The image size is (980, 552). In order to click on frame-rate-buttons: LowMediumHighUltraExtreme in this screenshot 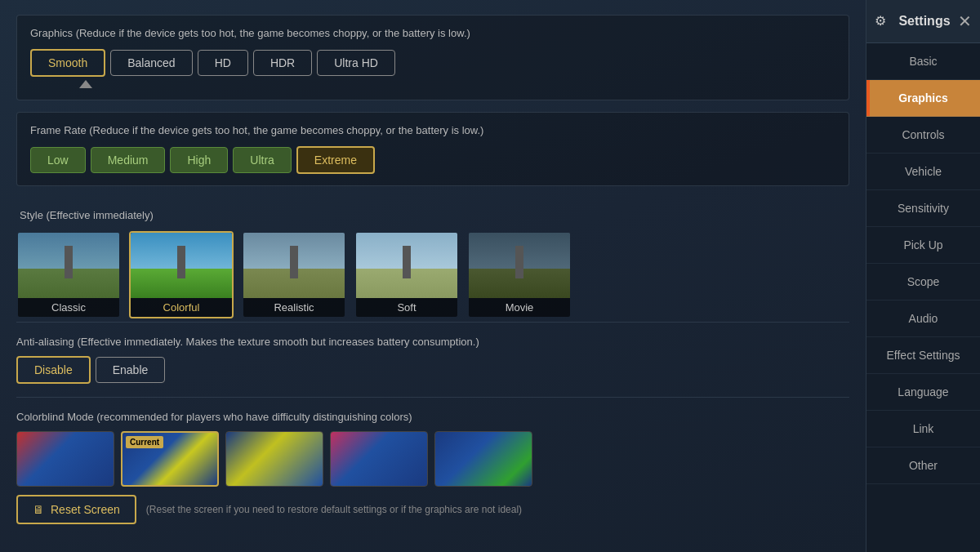, I will do `click(433, 160)`.